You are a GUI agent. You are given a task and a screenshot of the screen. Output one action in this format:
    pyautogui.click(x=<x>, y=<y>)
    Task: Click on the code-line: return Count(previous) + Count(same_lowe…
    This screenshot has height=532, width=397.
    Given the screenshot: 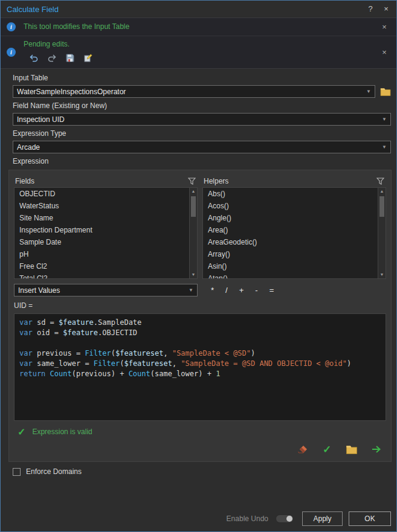 What is the action you would take?
    pyautogui.click(x=200, y=374)
    